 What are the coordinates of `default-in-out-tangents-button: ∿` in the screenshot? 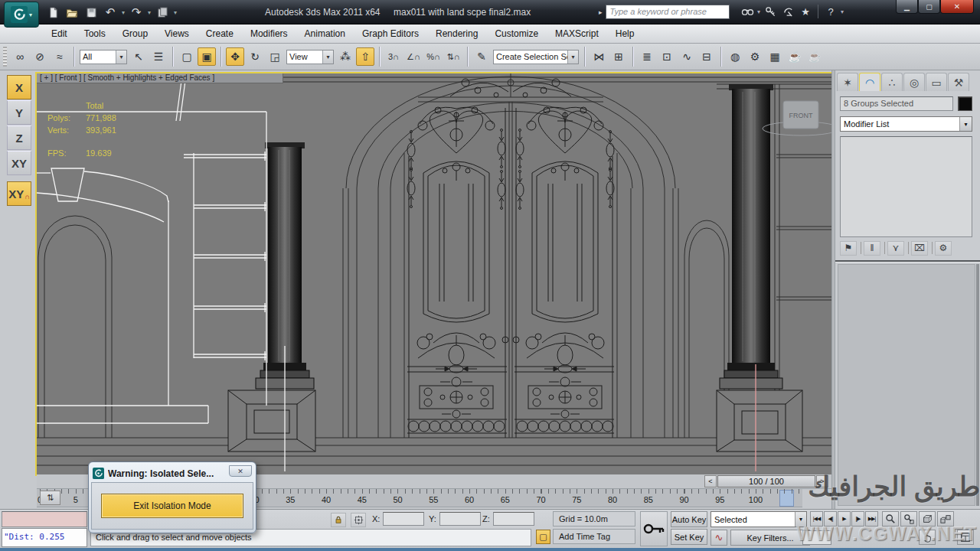 It's located at (719, 537).